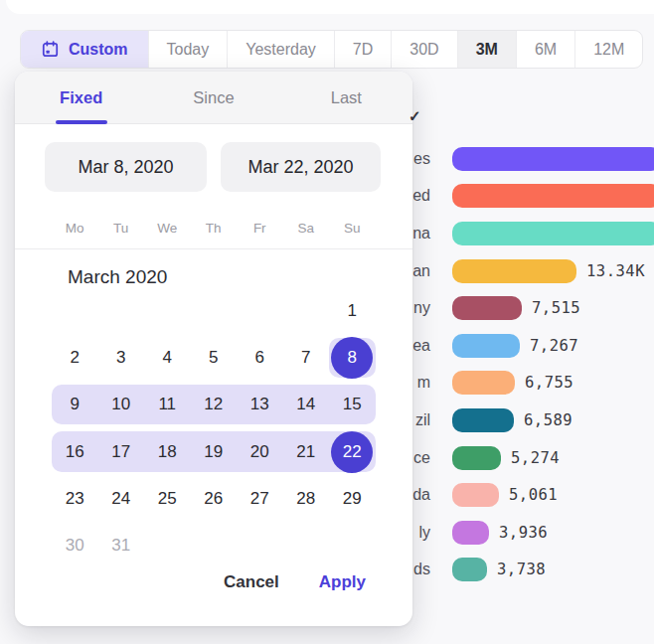 The width and height of the screenshot is (654, 644). What do you see at coordinates (76, 499) in the screenshot?
I see `calendar-day: 23` at bounding box center [76, 499].